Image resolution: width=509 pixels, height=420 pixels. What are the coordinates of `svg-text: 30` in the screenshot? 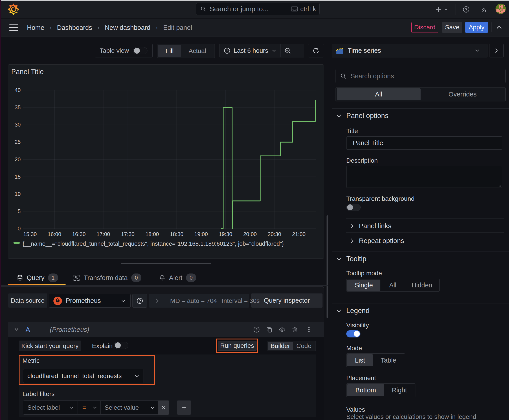 It's located at (17, 125).